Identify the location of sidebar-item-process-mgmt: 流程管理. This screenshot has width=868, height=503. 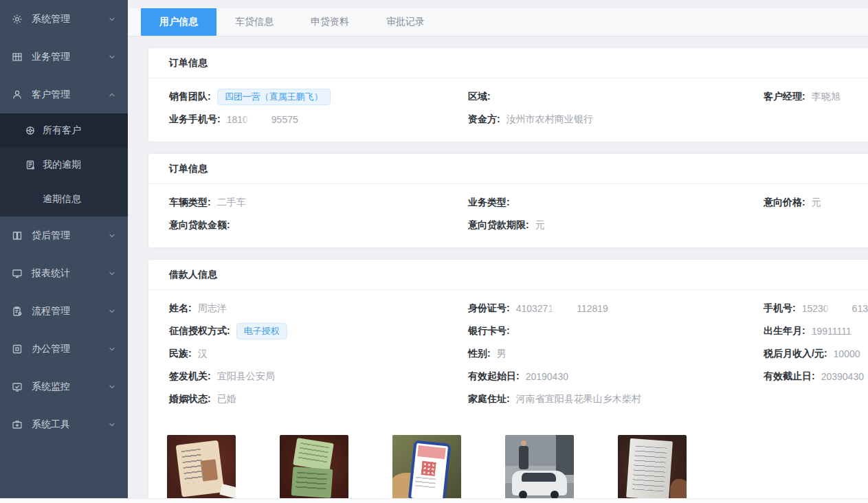
(64, 311).